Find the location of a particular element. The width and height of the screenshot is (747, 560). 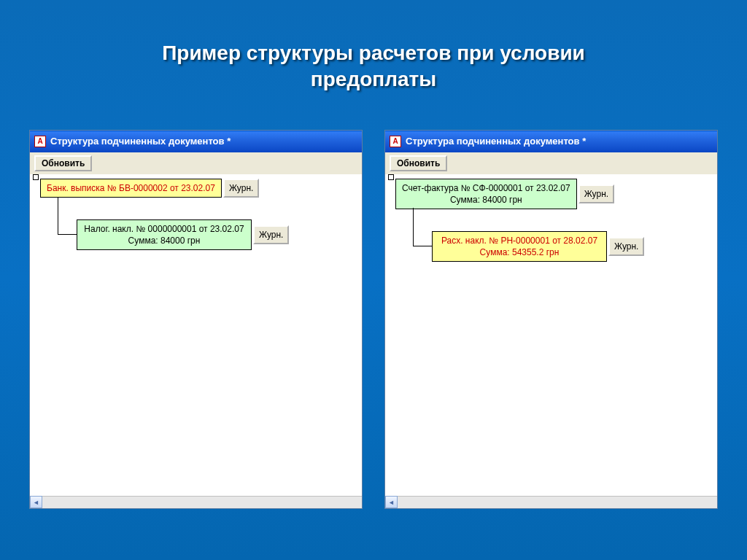

doc-line: Сумма: 54355.2 грн is located at coordinates (519, 252).